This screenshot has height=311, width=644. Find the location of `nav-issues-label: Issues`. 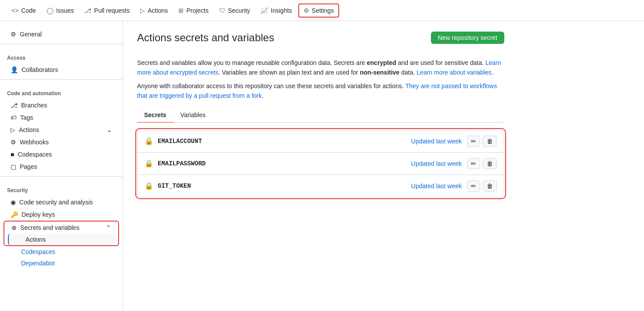

nav-issues-label: Issues is located at coordinates (65, 11).